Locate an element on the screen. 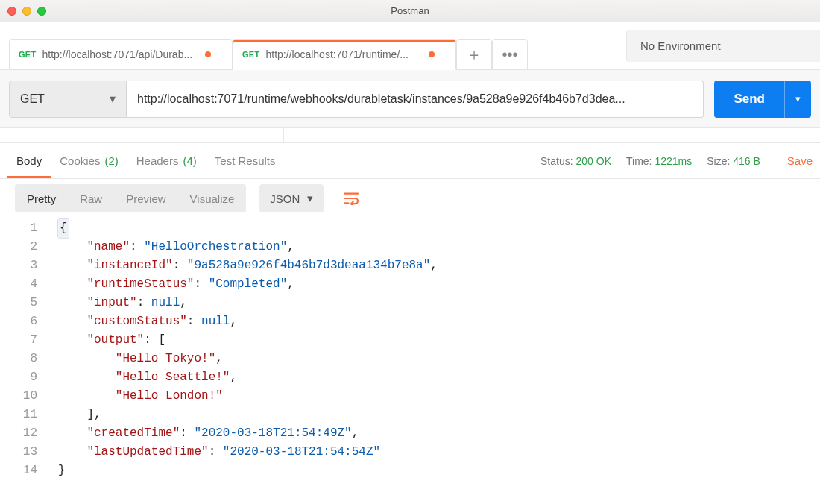 The image size is (820, 504). line-number: 3 is located at coordinates (29, 265).